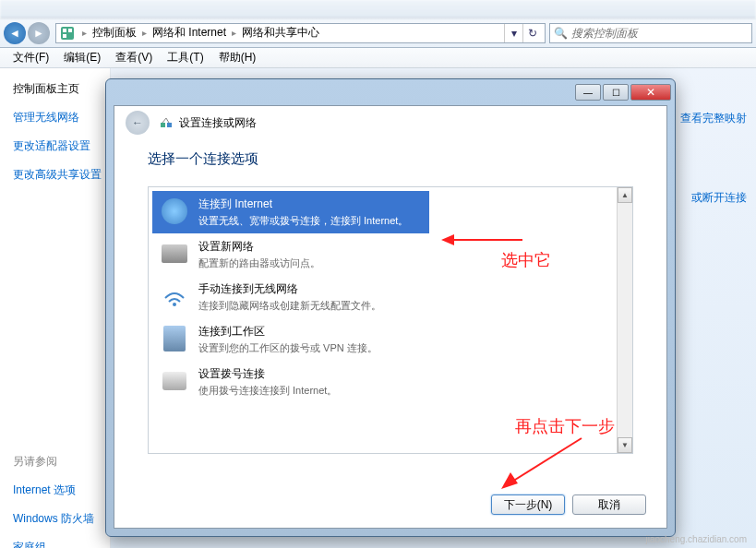 The height and width of the screenshot is (548, 756). I want to click on watermark: jiaocheng.chazidian.com, so click(696, 539).